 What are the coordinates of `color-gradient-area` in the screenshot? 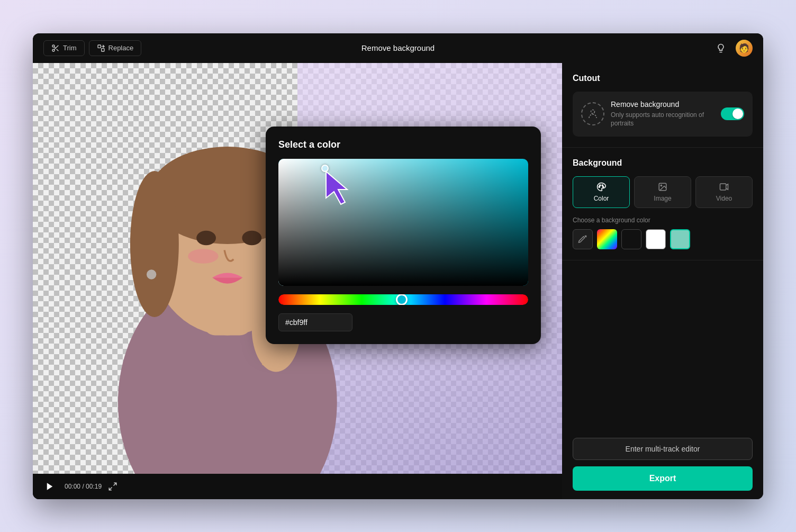 It's located at (403, 222).